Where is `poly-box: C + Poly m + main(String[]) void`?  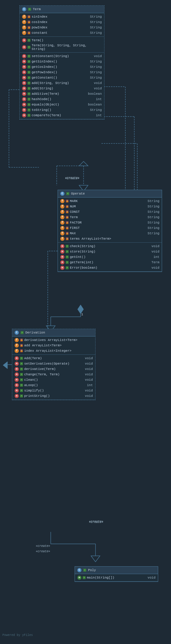
poly-box: C + Poly m + main(String[]) void is located at coordinates (116, 574).